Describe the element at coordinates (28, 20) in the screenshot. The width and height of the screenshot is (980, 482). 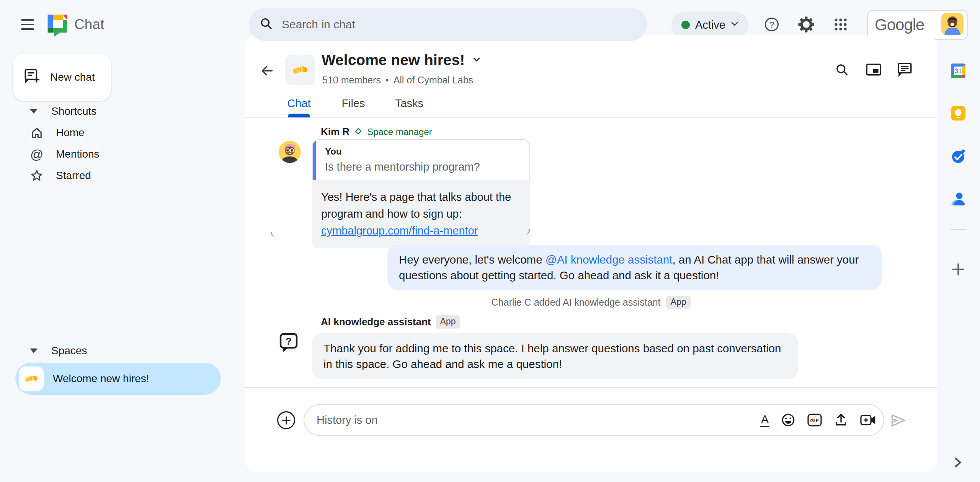
I see `menu-icon` at that location.